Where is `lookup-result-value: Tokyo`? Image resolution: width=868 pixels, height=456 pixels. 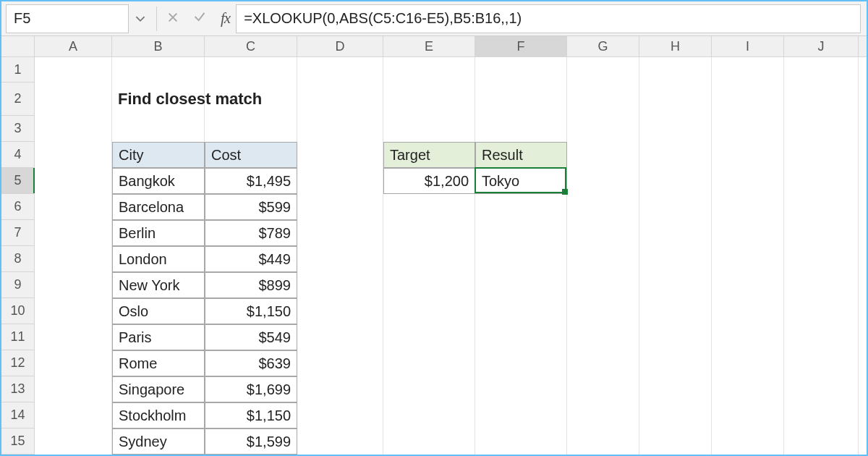
lookup-result-value: Tokyo is located at coordinates (521, 181).